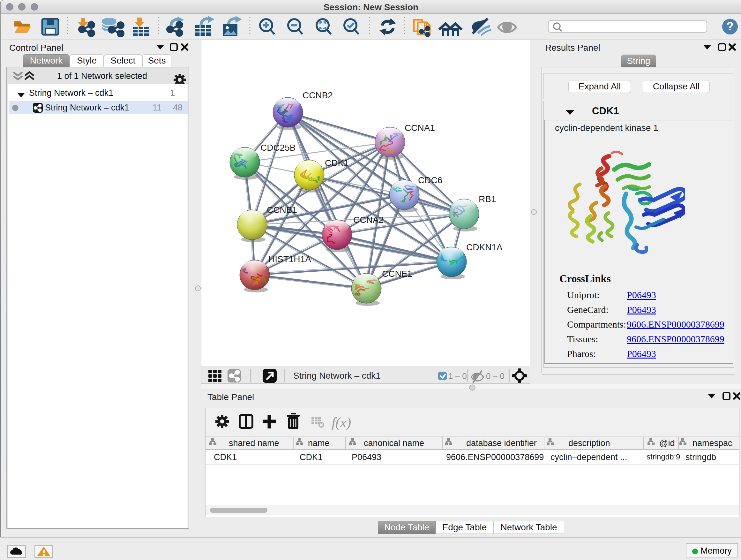  I want to click on svg-text: CCNA1, so click(420, 128).